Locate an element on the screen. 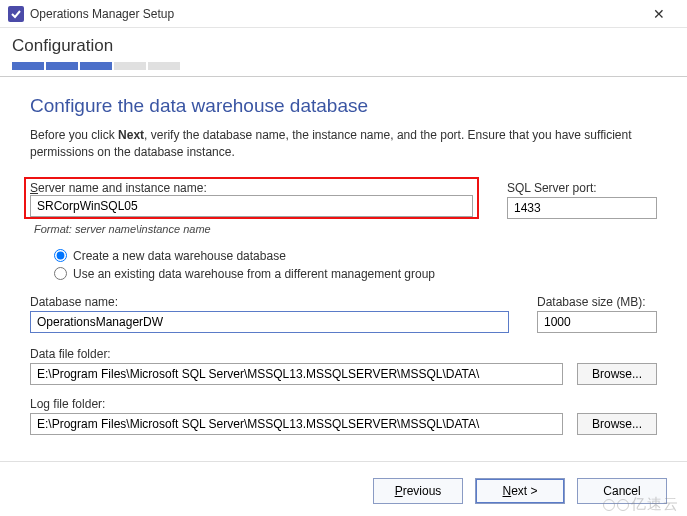 The width and height of the screenshot is (687, 516). cancel-button: Cancel is located at coordinates (622, 491).